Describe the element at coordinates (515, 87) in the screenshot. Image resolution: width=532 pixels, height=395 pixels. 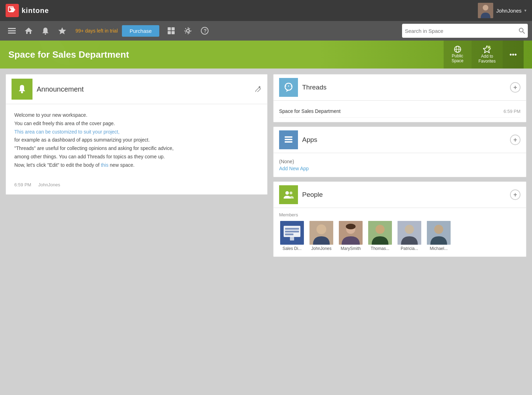
I see `threads-add-button: +` at that location.